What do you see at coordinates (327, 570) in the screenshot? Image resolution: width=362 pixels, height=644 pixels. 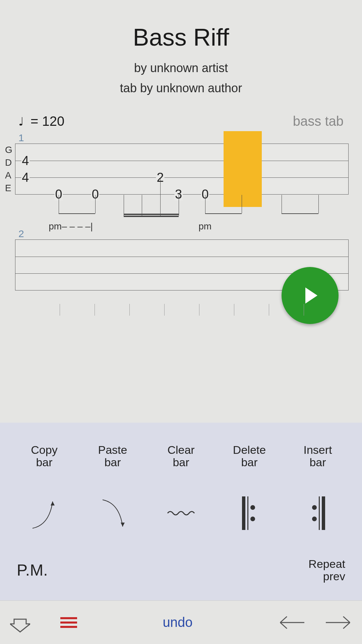 I see `repeat-prev-button: Repeat prev` at bounding box center [327, 570].